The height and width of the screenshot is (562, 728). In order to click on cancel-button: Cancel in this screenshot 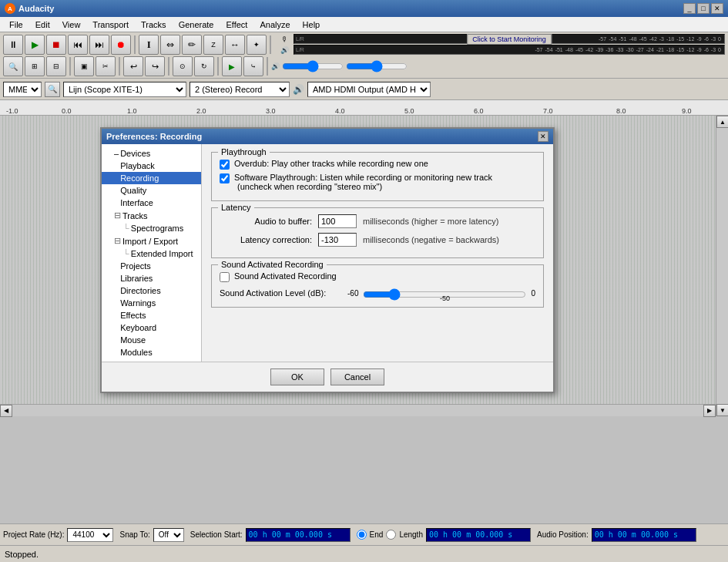, I will do `click(357, 377)`.